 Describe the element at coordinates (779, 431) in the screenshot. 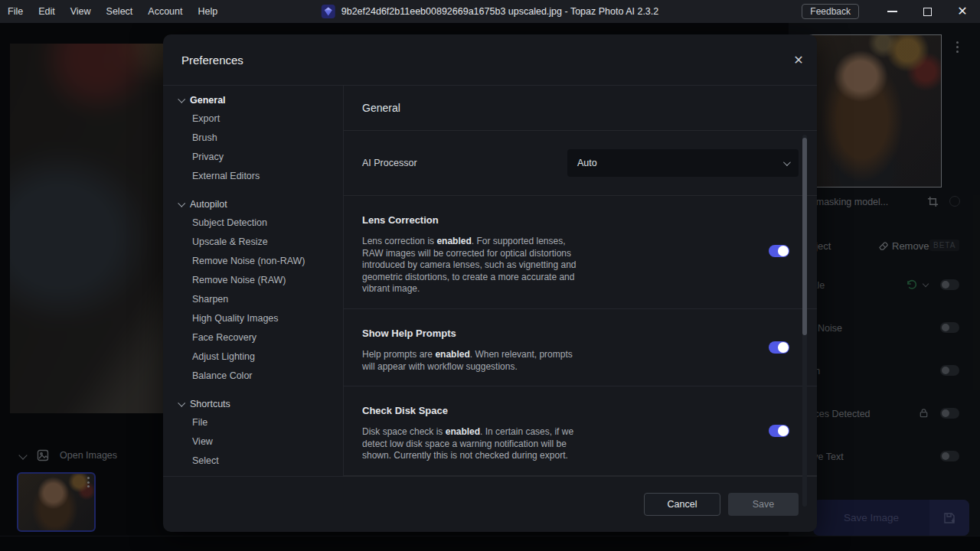

I see `toggle-check-disk-space` at that location.